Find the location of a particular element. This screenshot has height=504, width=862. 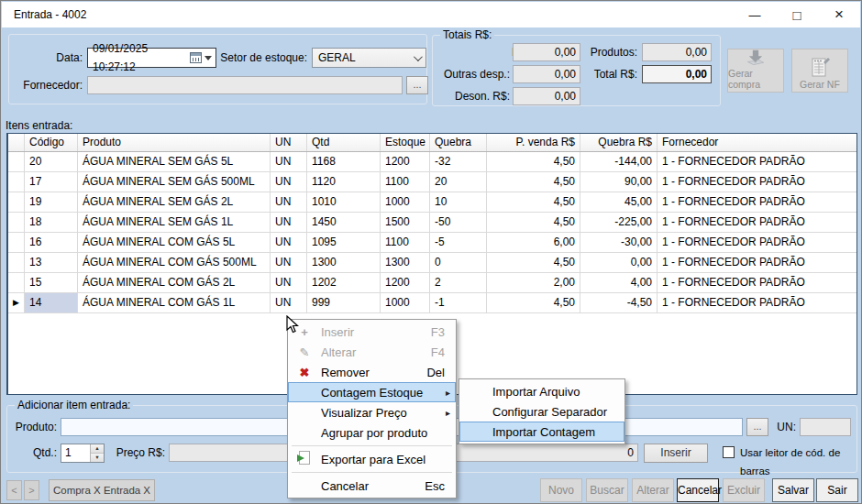

total-field: 0,00 is located at coordinates (677, 74).